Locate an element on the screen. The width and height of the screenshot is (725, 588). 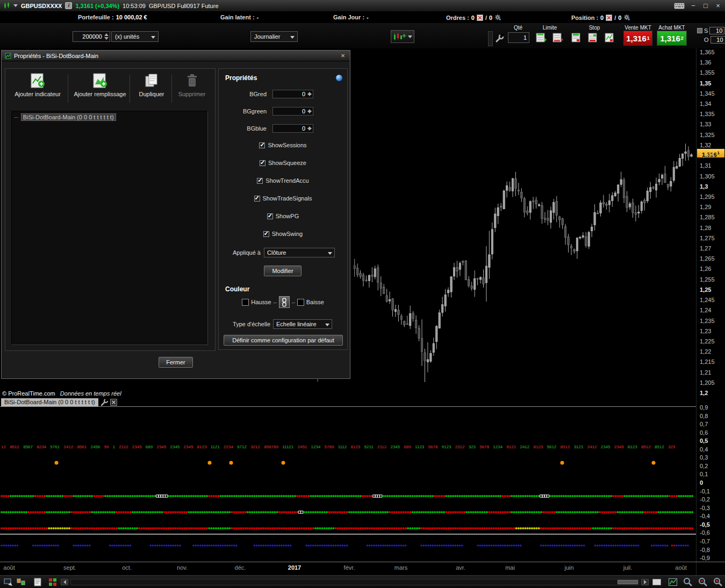
order-settings-wrench-icon is located at coordinates (500, 39).